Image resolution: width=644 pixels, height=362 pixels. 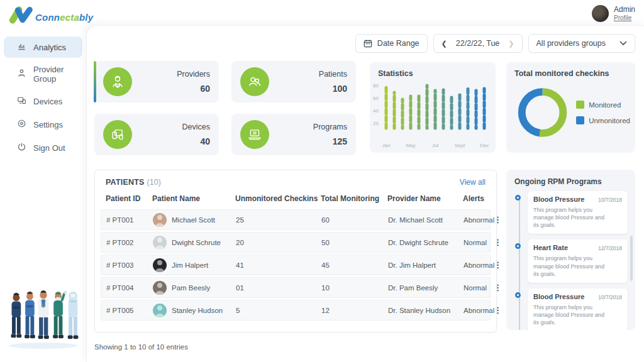 I want to click on filter-controls: Date Range ❮ 22/2/22, Tue ❯ All provider…, so click(x=496, y=43).